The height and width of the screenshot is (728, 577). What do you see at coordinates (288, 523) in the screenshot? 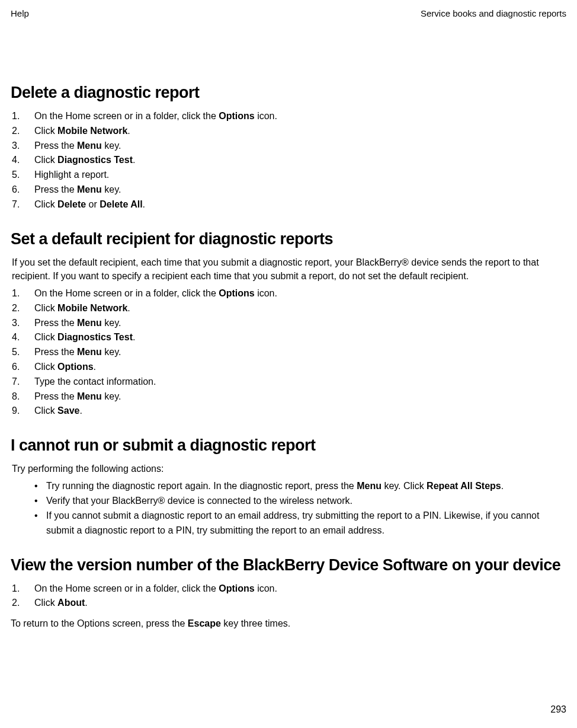
I see `list-item: If you cannot submit a diagnostic report…` at bounding box center [288, 523].